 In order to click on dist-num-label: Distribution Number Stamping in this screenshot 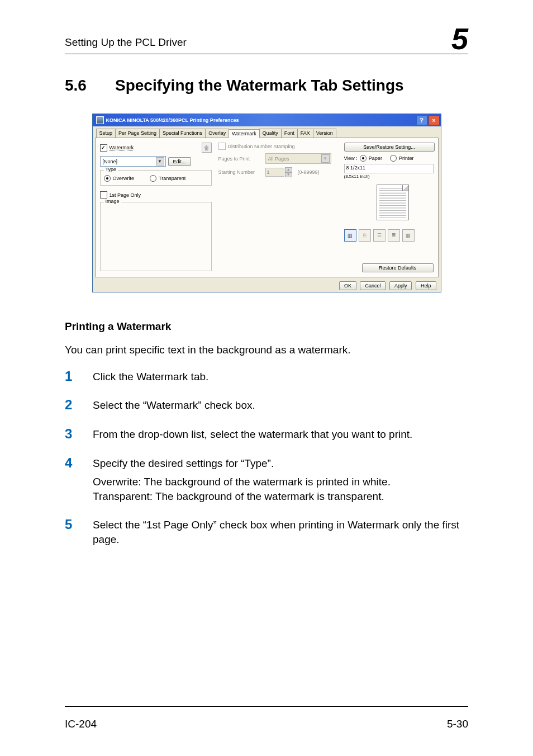, I will do `click(261, 147)`.